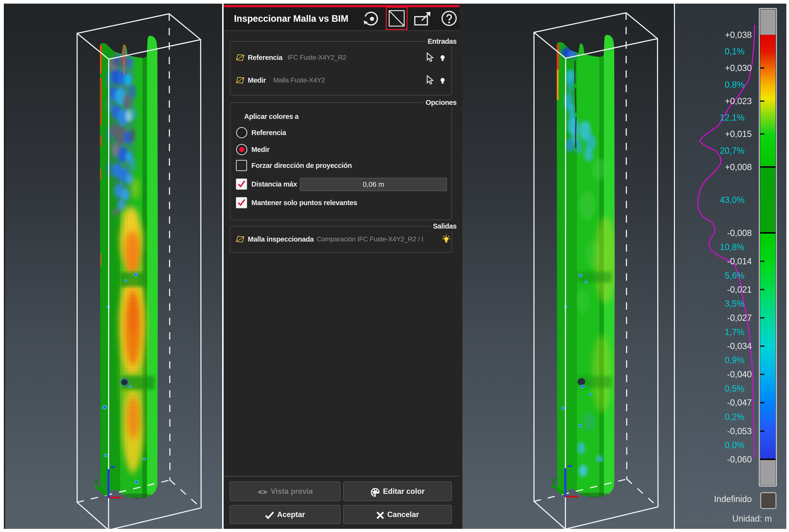 Image resolution: width=789 pixels, height=532 pixels. I want to click on svg-text: +0,030, so click(738, 68).